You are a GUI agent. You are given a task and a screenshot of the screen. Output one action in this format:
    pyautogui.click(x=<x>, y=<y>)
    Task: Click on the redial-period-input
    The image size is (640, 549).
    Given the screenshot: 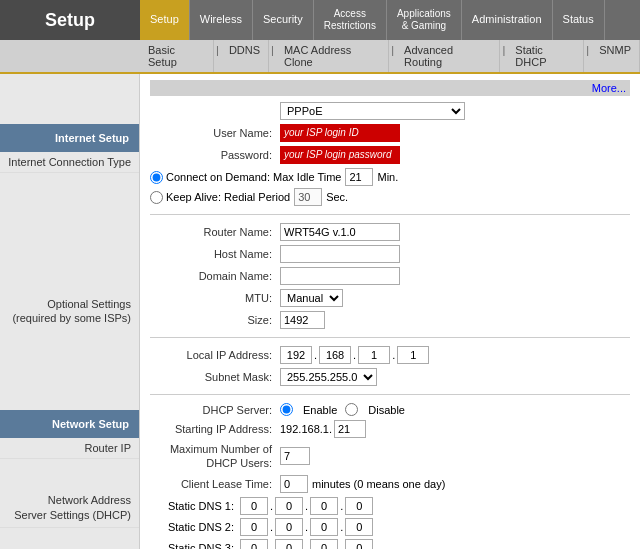 What is the action you would take?
    pyautogui.click(x=308, y=197)
    